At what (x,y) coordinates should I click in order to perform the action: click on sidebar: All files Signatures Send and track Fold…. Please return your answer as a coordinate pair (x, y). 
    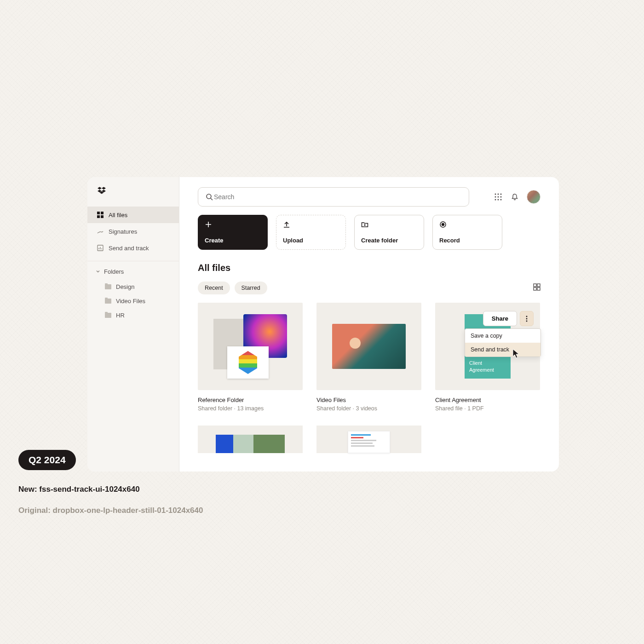
    Looking at the image, I should click on (133, 324).